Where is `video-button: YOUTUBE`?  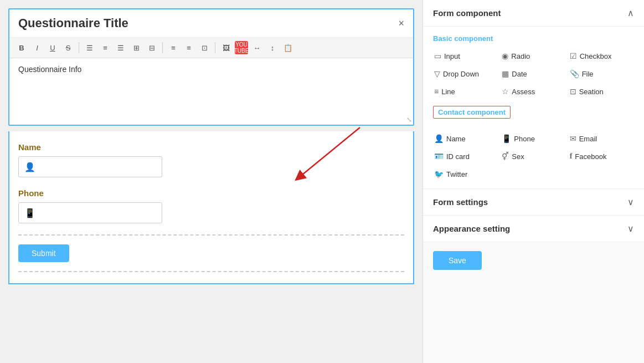 video-button: YOUTUBE is located at coordinates (241, 48).